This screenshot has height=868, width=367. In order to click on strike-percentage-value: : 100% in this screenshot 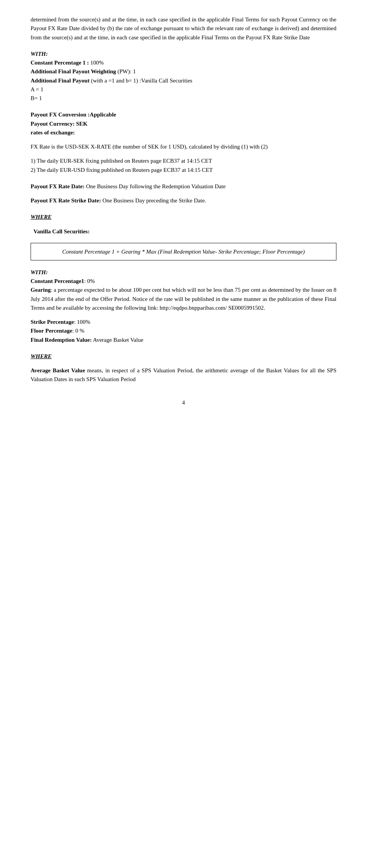, I will do `click(82, 322)`.